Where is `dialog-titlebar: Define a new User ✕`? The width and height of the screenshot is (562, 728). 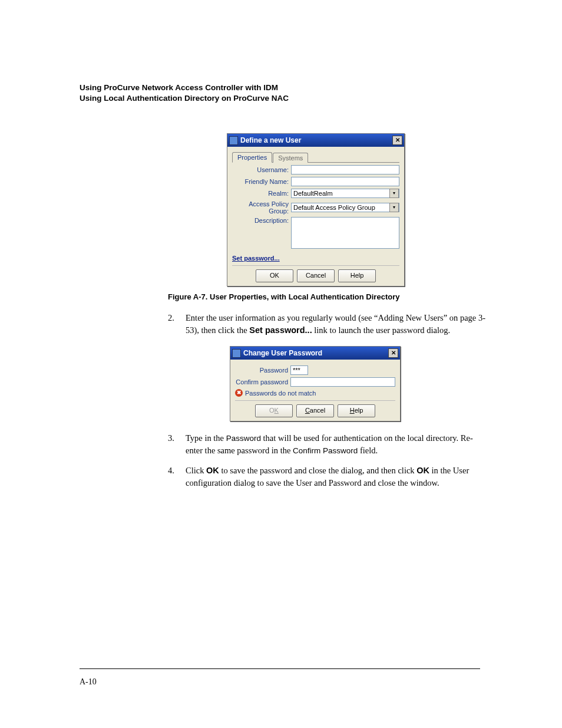 dialog-titlebar: Define a new User ✕ is located at coordinates (316, 140).